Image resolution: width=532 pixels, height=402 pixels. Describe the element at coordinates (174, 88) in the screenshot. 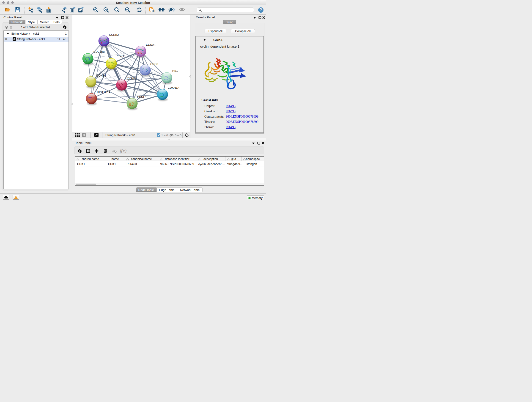

I see `svg-text: CDKN1A` at that location.